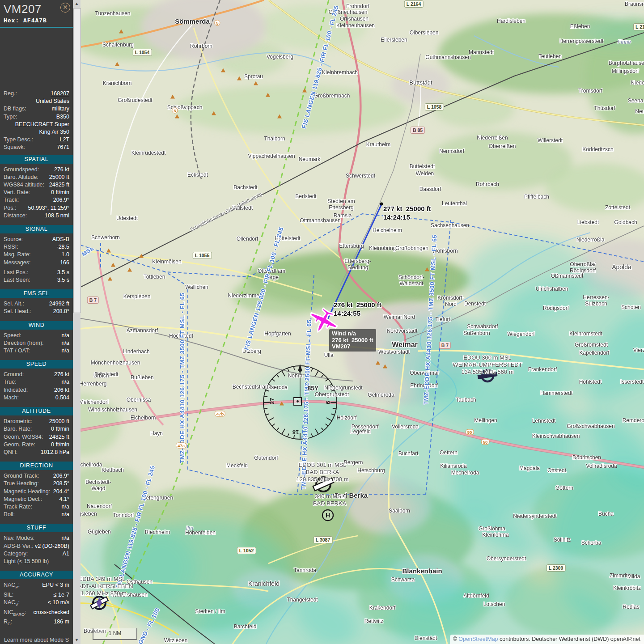  I want to click on town-label: Burgholzhausen, so click(626, 64).